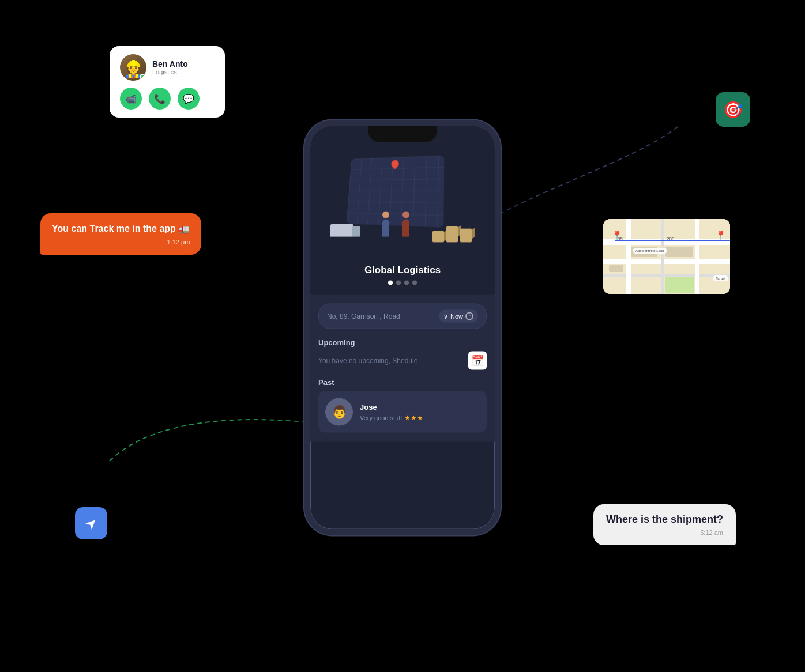  What do you see at coordinates (167, 82) in the screenshot?
I see `contact-card: 👷 Ben Anto Logistics 📹 📞 💬` at bounding box center [167, 82].